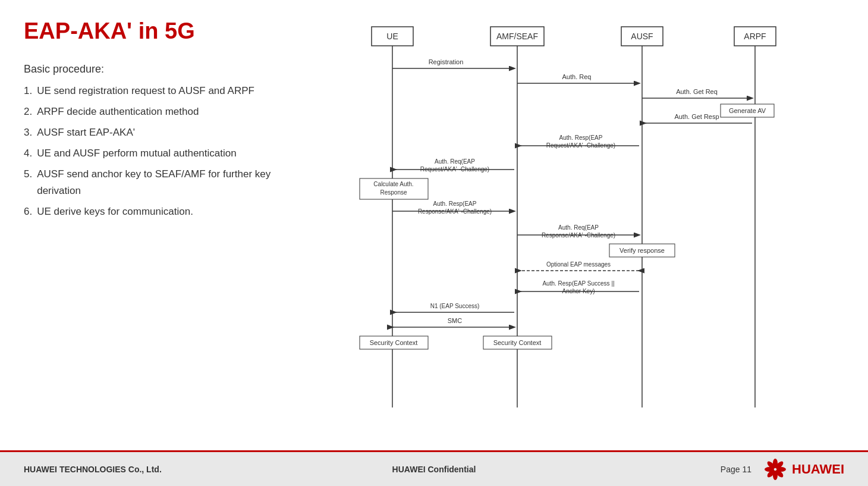 The height and width of the screenshot is (486, 868). Describe the element at coordinates (578, 291) in the screenshot. I see `svg-text: Anchor Key)` at that location.